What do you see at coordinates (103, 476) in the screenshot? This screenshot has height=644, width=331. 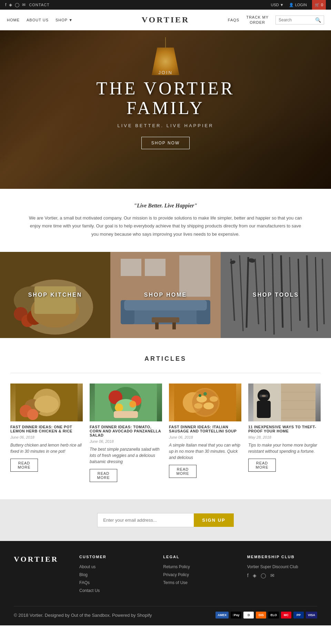 I see `read-more-button-2: READ MORE` at bounding box center [103, 476].